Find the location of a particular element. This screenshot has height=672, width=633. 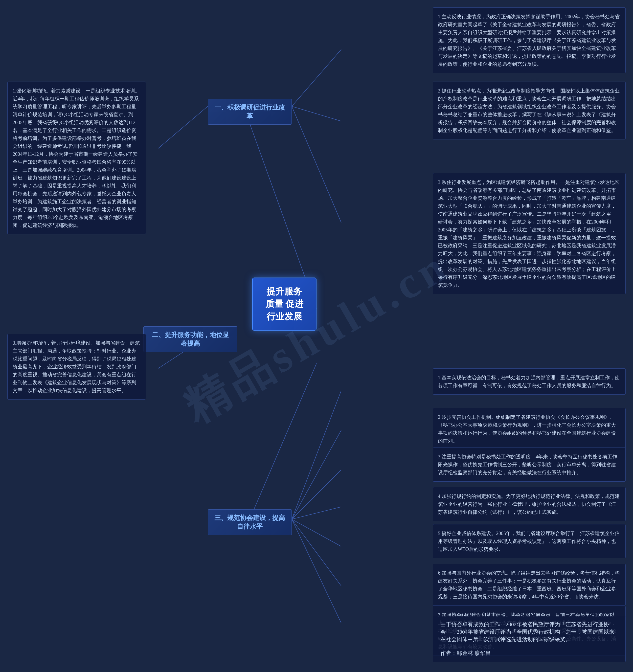

mid-label-2: 二、提升服务功能，地位显著提高 is located at coordinates (190, 339).